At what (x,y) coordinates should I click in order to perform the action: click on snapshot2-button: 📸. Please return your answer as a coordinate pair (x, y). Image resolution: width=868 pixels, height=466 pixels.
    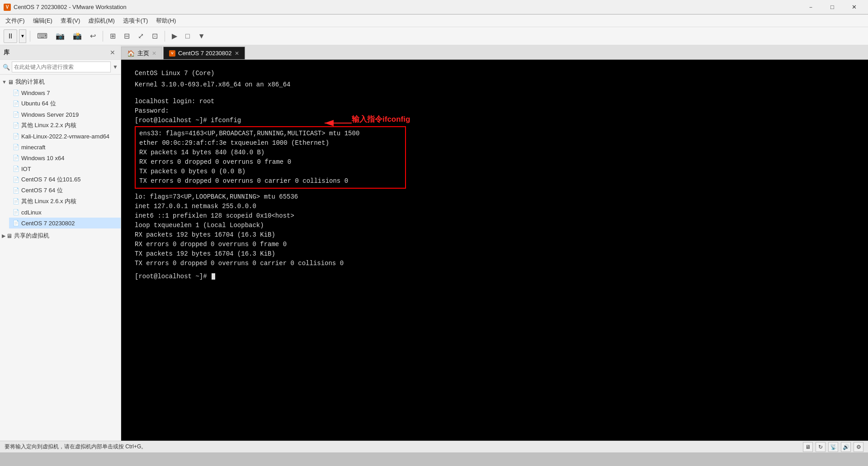
    Looking at the image, I should click on (77, 36).